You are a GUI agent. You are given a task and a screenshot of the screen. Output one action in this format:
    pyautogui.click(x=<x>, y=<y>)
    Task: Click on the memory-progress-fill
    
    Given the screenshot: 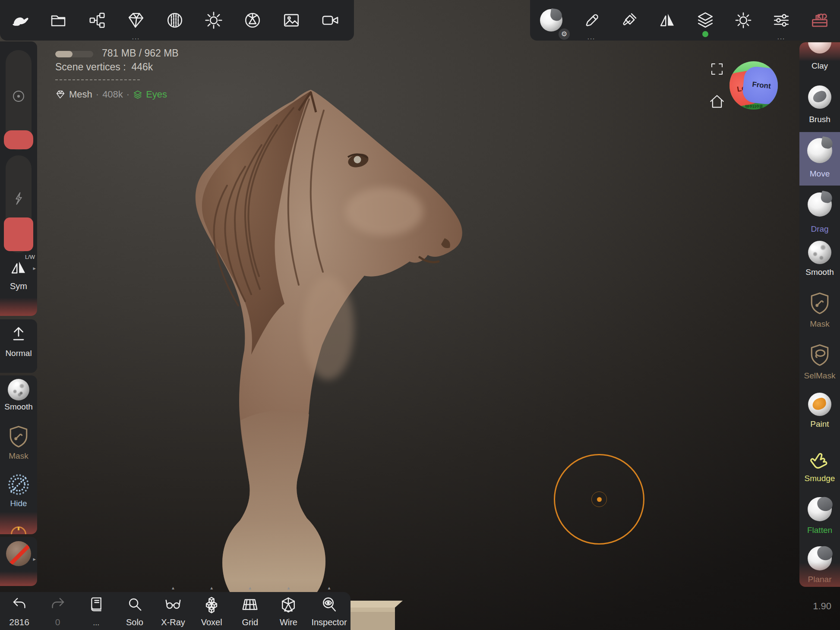 What is the action you would take?
    pyautogui.click(x=64, y=54)
    